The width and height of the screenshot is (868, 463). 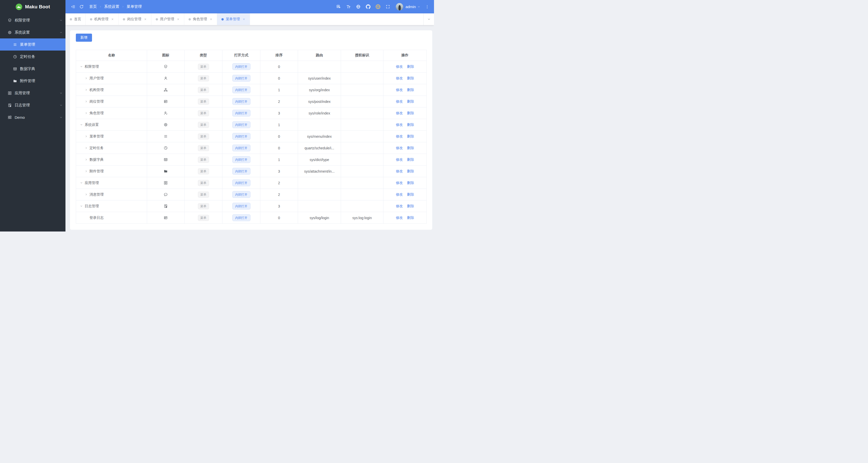 What do you see at coordinates (93, 7) in the screenshot?
I see `breadcrumb-item: 首页` at bounding box center [93, 7].